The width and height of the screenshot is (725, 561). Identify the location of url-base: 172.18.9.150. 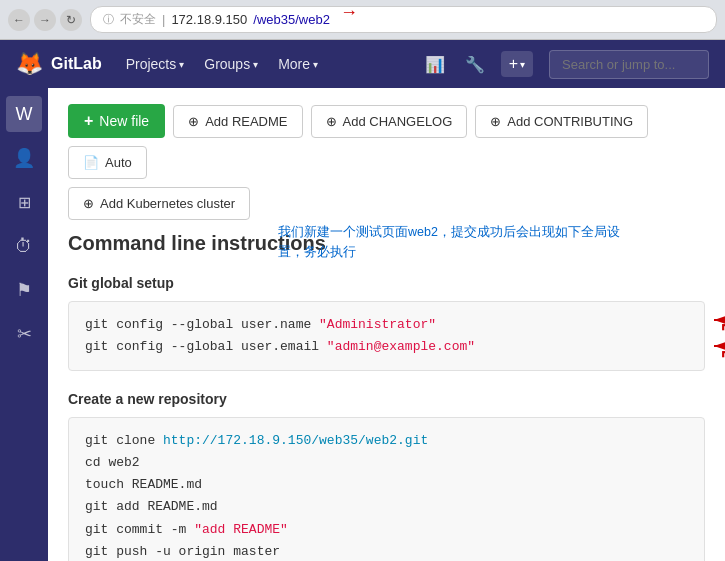
(209, 20).